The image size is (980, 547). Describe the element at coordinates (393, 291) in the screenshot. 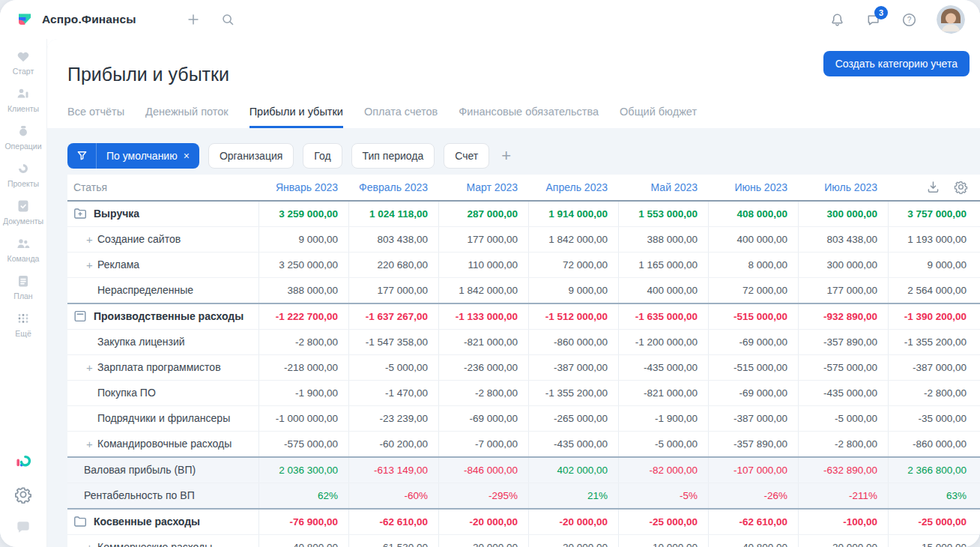

I see `value-cell: 177 000,00` at that location.